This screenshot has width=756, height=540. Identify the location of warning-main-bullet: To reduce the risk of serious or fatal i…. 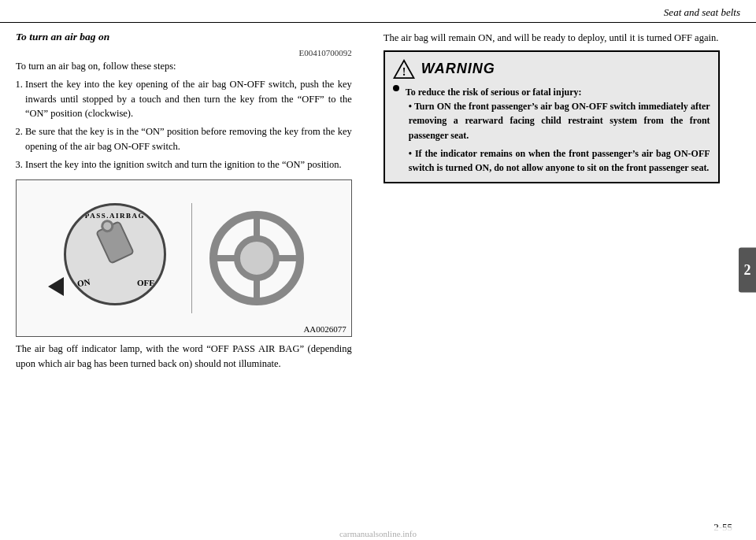
(551, 92).